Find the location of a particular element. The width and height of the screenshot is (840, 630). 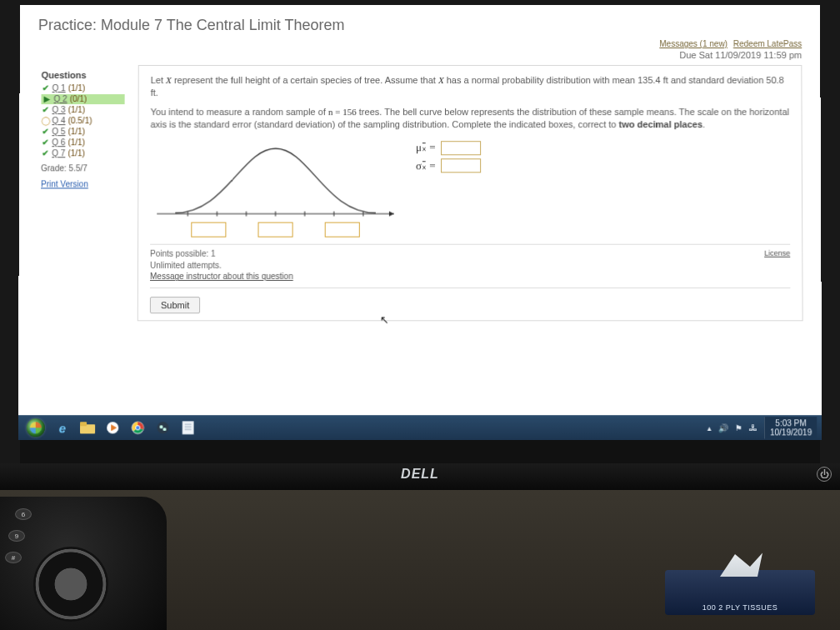

text: represent the full height of a certain s… is located at coordinates (305, 80).